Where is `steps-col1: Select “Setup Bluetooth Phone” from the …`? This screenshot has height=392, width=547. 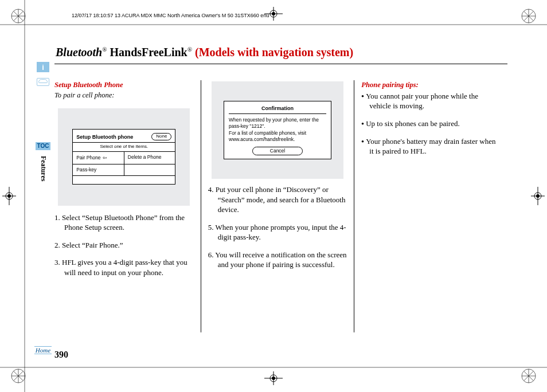 steps-col1: Select “Setup Bluetooth Phone” from the … is located at coordinates (124, 245).